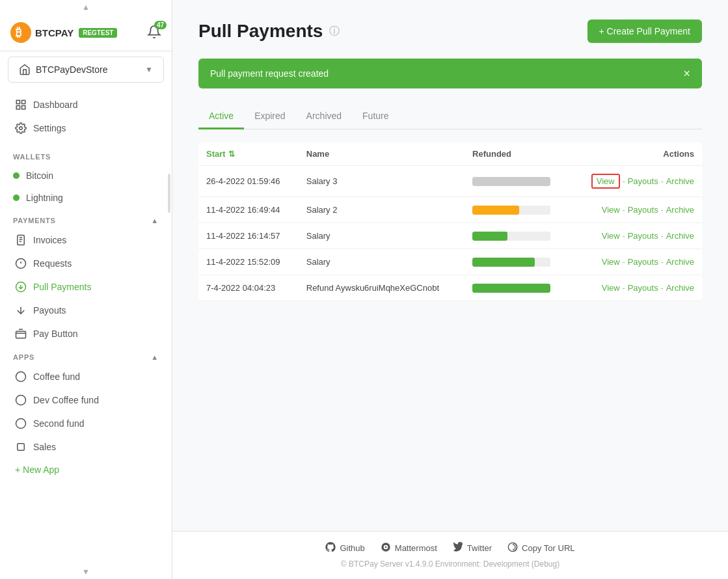 Image resolution: width=728 pixels, height=579 pixels. I want to click on row-name-2: Salary, so click(381, 236).